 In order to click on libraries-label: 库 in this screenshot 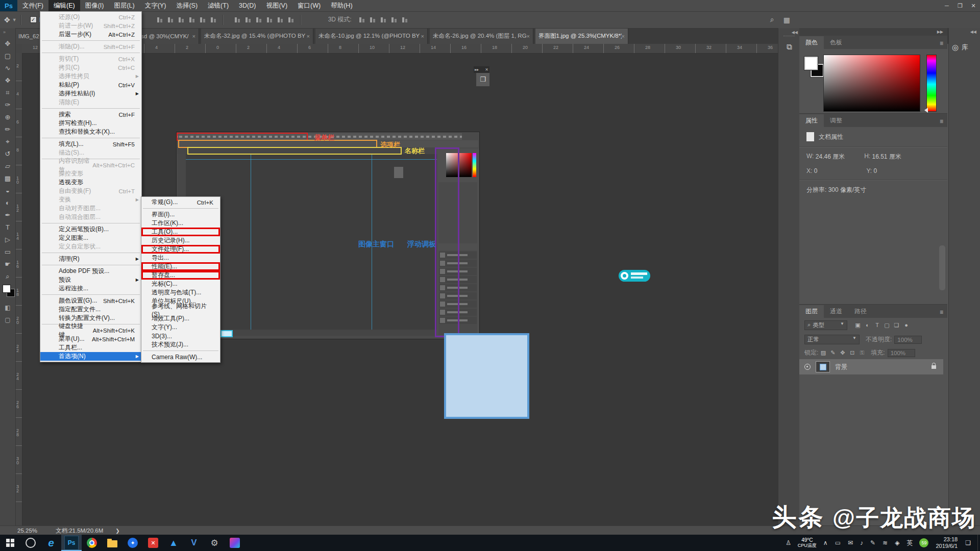, I will do `click(965, 47)`.